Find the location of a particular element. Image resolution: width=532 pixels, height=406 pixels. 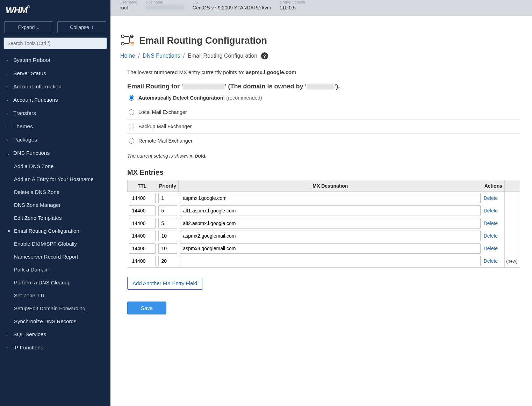

sub-set-zone-ttl: Set Zone TTL is located at coordinates (55, 296).